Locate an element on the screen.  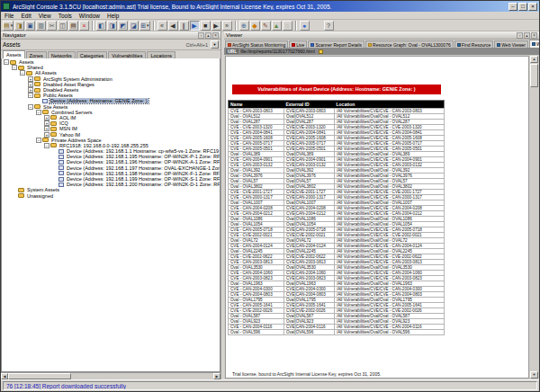
menu-view: View is located at coordinates (45, 16).